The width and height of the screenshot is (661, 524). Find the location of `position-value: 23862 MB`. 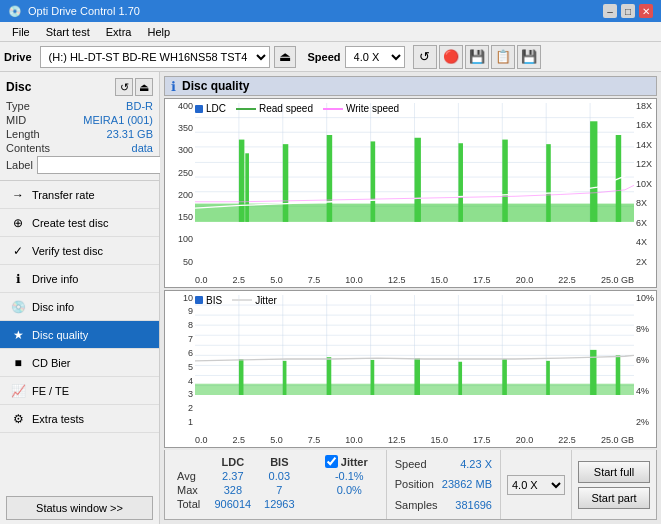

position-value: 23862 MB is located at coordinates (467, 484).